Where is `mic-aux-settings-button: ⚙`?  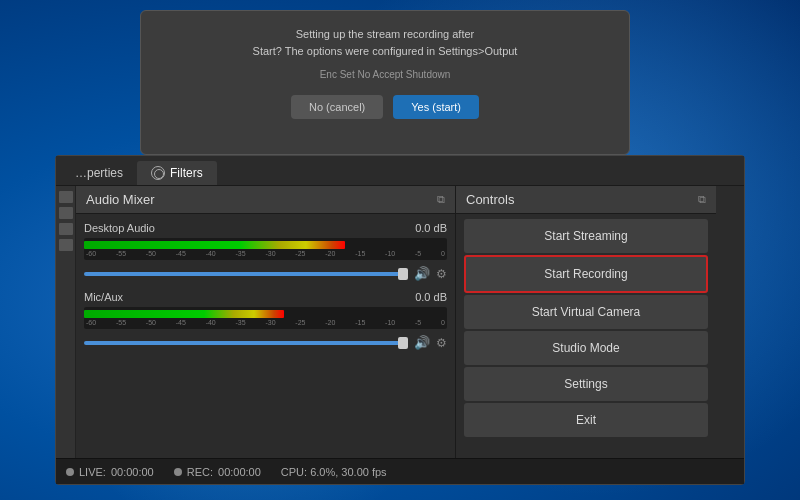
mic-aux-settings-button: ⚙ is located at coordinates (442, 343).